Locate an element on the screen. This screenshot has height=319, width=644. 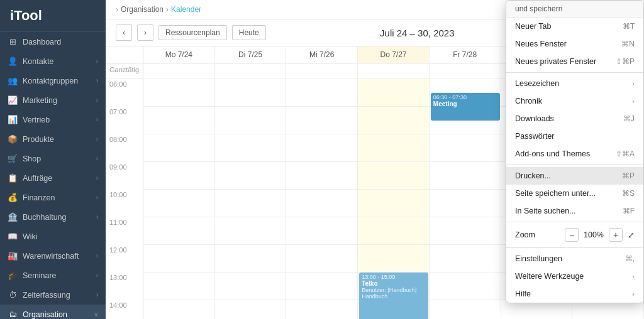
menu-shortcut-addons: ⇧⌘A is located at coordinates (625, 154).